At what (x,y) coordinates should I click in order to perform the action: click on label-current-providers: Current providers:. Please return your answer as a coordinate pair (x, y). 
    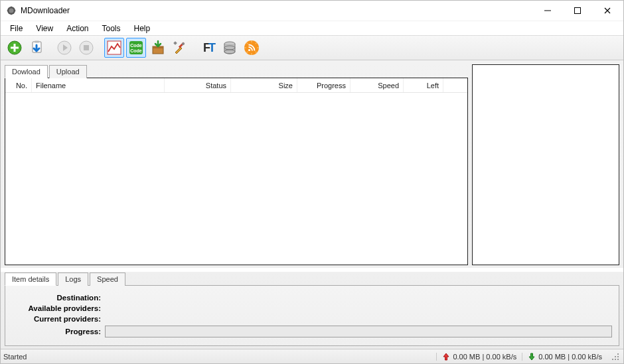
    Looking at the image, I should click on (58, 319).